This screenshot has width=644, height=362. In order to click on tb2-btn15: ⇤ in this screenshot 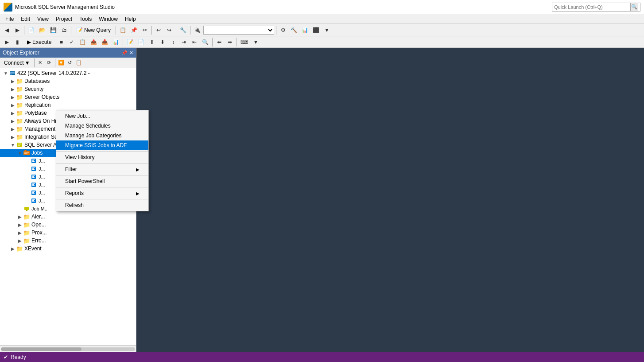, I will do `click(194, 42)`.